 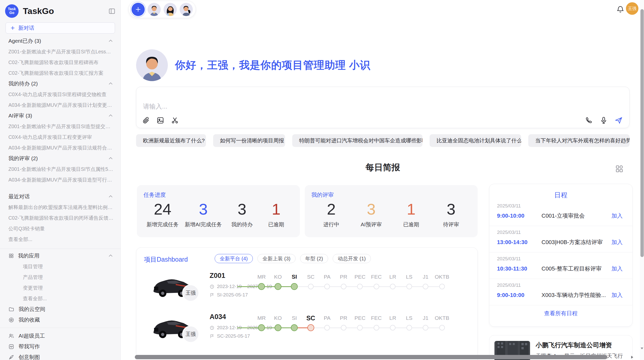 I want to click on briefing-layout-icon, so click(x=619, y=169).